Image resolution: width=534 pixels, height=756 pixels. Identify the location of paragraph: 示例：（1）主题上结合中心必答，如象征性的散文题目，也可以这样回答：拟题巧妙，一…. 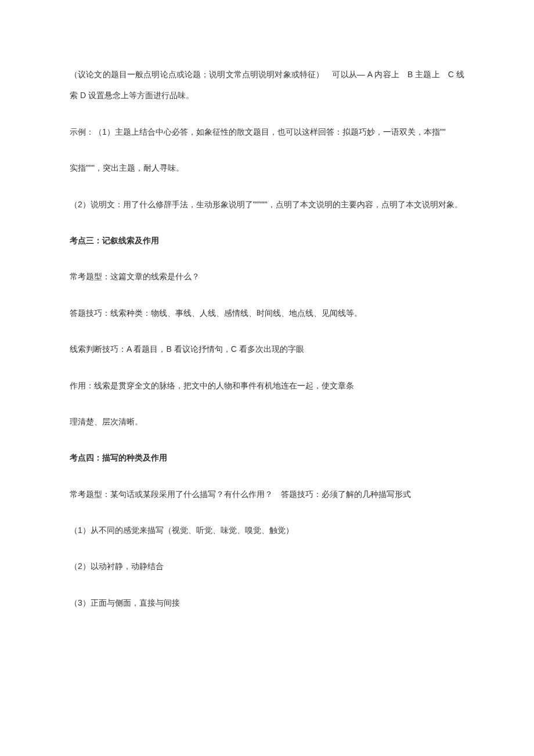
(267, 132).